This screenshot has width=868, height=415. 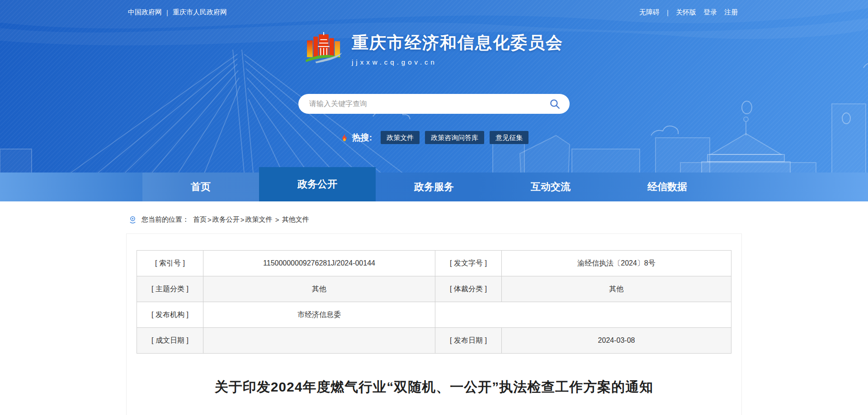 I want to click on nav-tab-home: 首页, so click(x=201, y=187).